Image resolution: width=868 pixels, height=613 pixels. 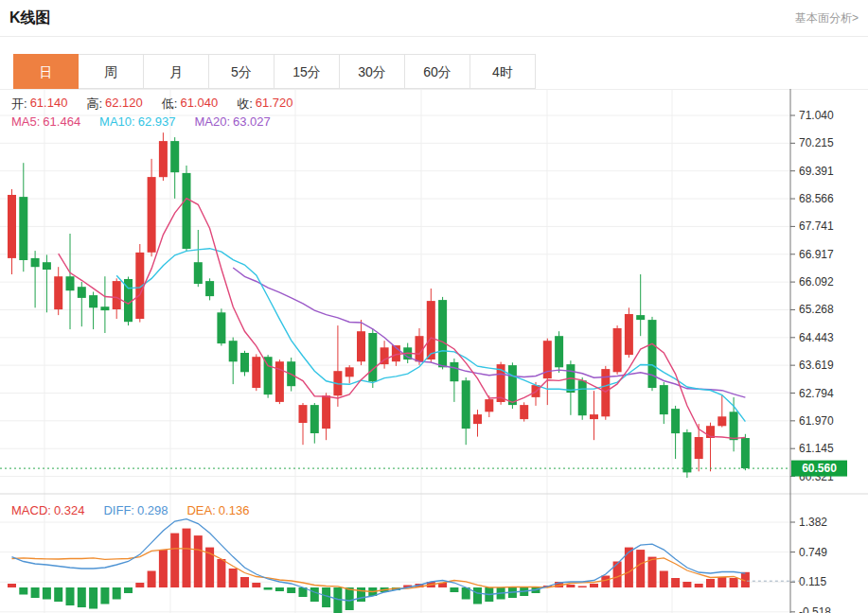 What do you see at coordinates (816, 309) in the screenshot?
I see `svg-text: 65.268` at bounding box center [816, 309].